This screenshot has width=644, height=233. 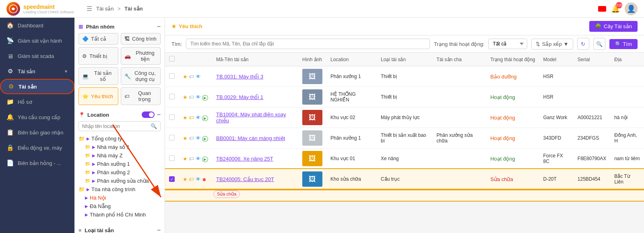 What do you see at coordinates (141, 39) in the screenshot?
I see `filter-cong-trinh: 🏗 Công trình` at bounding box center [141, 39].